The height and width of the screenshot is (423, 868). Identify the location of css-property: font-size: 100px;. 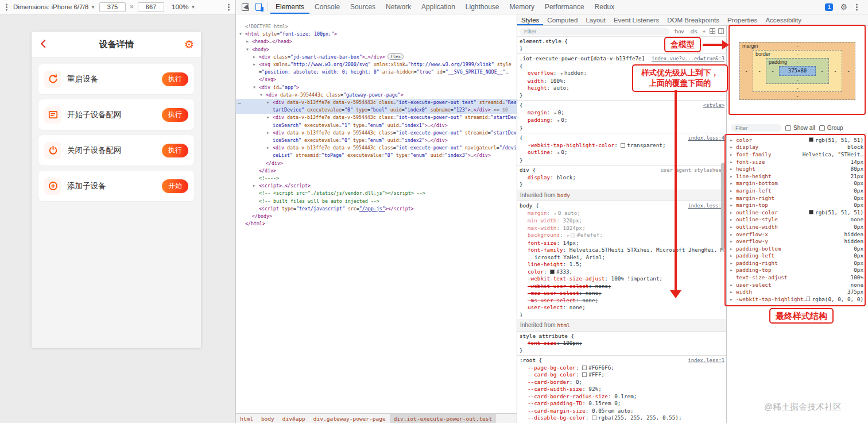
(622, 344).